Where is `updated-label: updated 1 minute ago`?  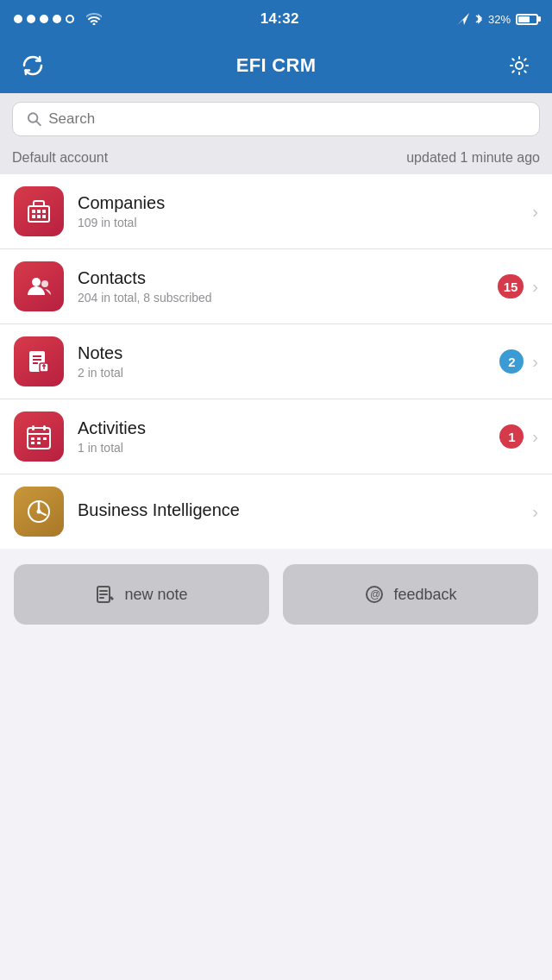 updated-label: updated 1 minute ago is located at coordinates (473, 158).